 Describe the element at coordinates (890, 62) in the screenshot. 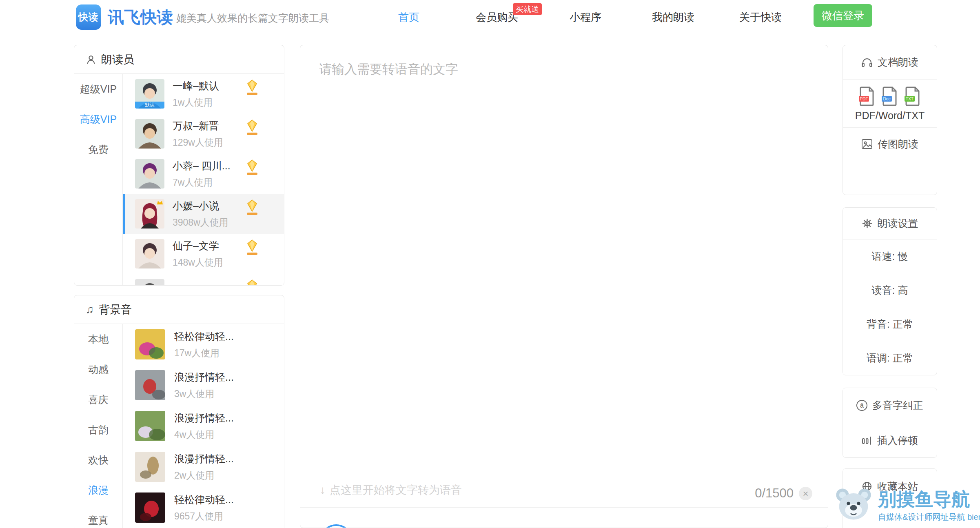

I see `doc-read-row: 文档朗读` at that location.